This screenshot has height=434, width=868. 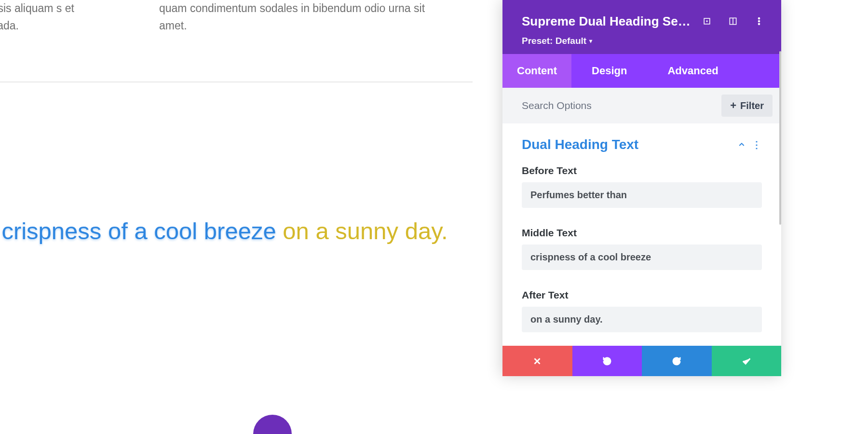 I want to click on after-text-input, so click(x=642, y=319).